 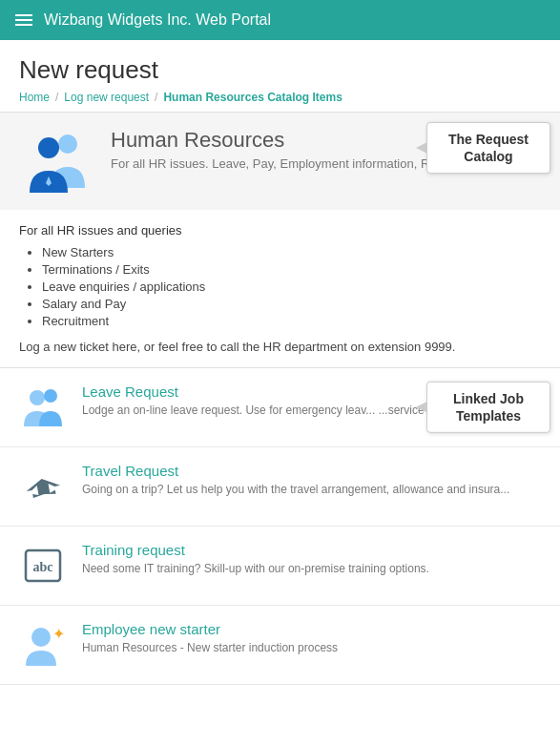 I want to click on linked-job-templates-callout: Linked Job Templates, so click(x=488, y=407).